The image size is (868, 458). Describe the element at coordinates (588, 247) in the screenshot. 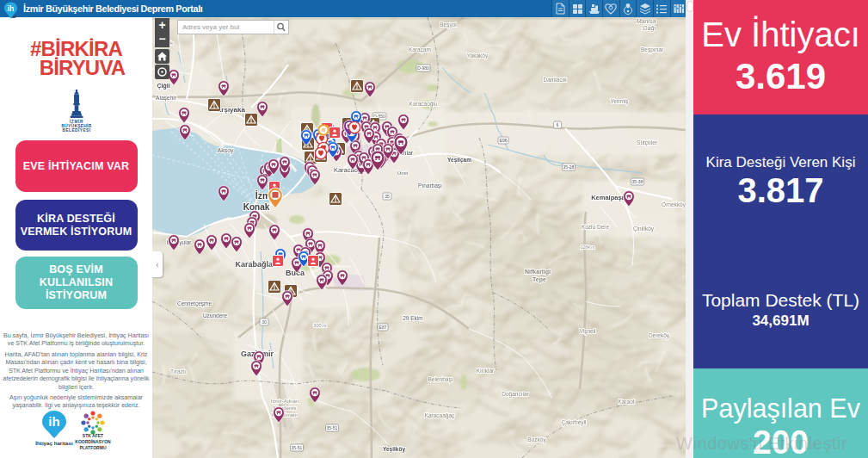

I see `svg-text: 1284 m` at that location.